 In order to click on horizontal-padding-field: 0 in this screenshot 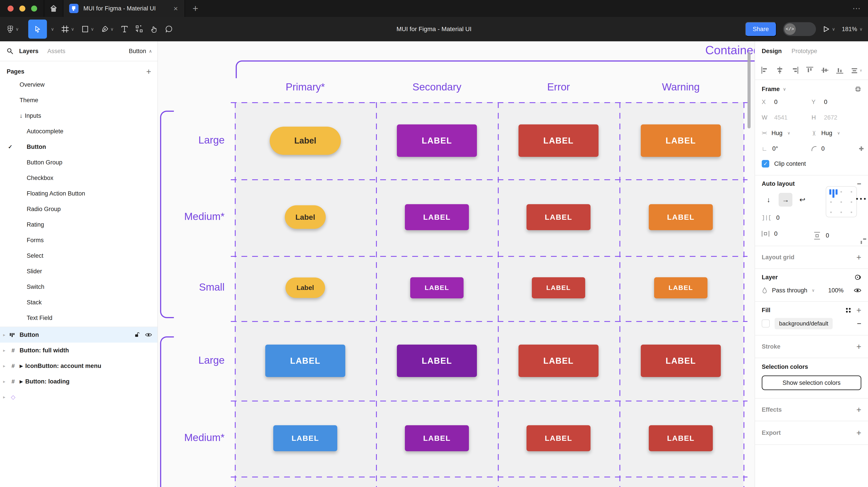, I will do `click(787, 234)`.